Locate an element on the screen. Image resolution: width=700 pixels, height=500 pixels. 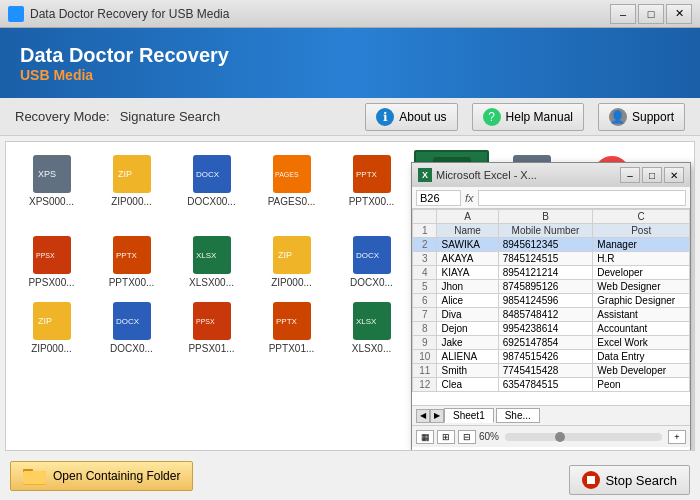
sheet-tab-left: ◀ is located at coordinates (423, 416).